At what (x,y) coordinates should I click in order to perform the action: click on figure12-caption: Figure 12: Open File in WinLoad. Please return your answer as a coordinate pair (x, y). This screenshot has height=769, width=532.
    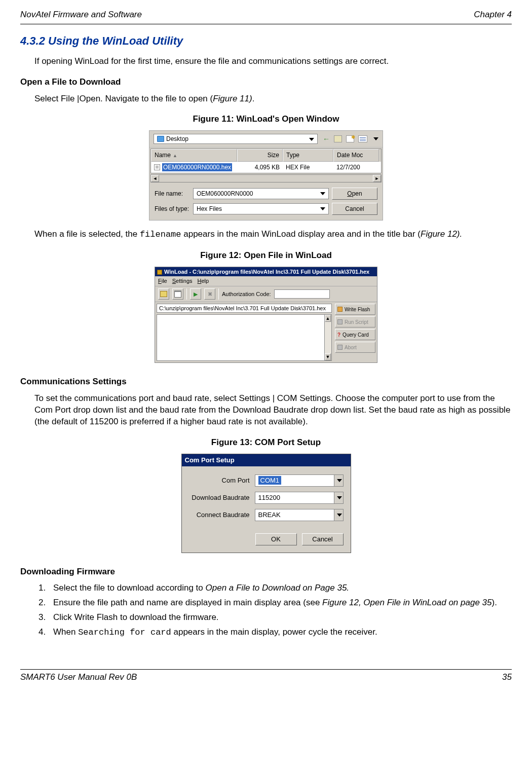
    Looking at the image, I should click on (266, 255).